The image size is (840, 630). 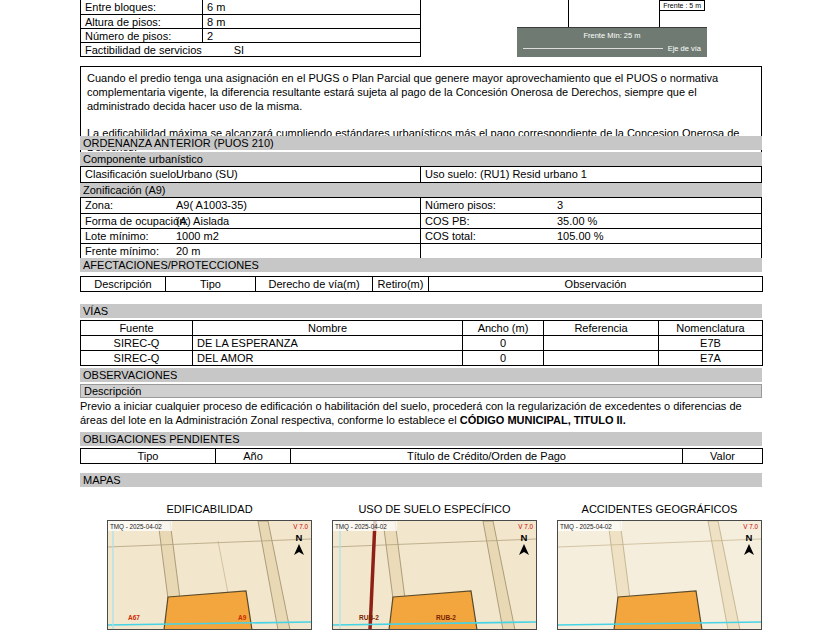 I want to click on cell-empty, so click(x=591, y=251).